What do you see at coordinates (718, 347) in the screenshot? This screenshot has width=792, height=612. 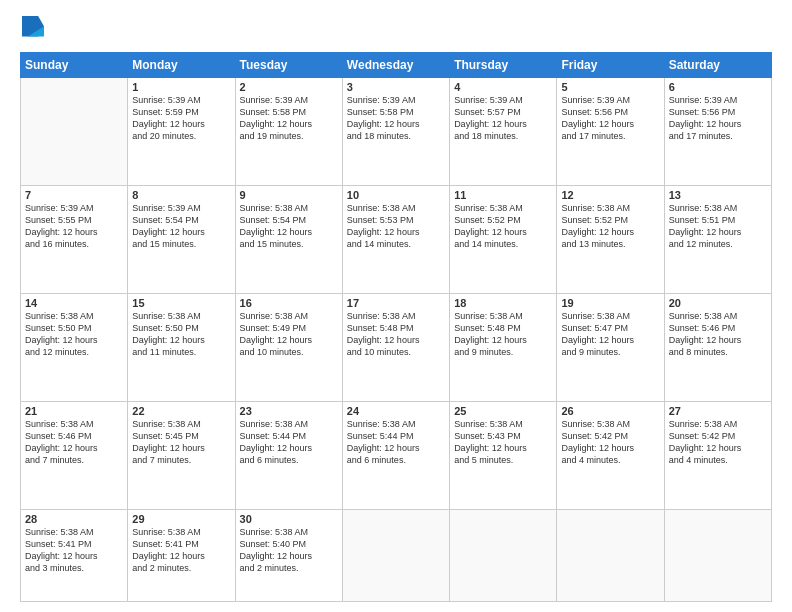 I see `calendar-cell: 20Sunrise: 5:38 AM Sunset: 5:46 PM Dayli…` at bounding box center [718, 347].